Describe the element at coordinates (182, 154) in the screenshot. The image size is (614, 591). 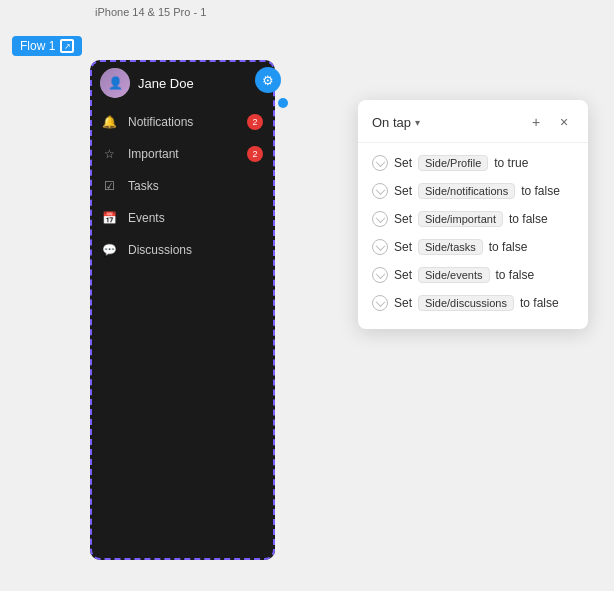
I see `nav-item: ☆ Important 2` at that location.